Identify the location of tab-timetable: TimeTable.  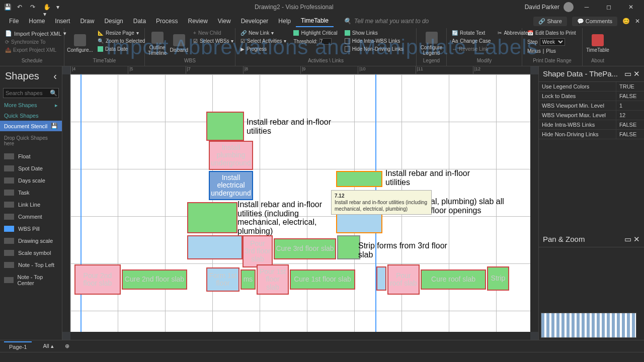
(315, 21).